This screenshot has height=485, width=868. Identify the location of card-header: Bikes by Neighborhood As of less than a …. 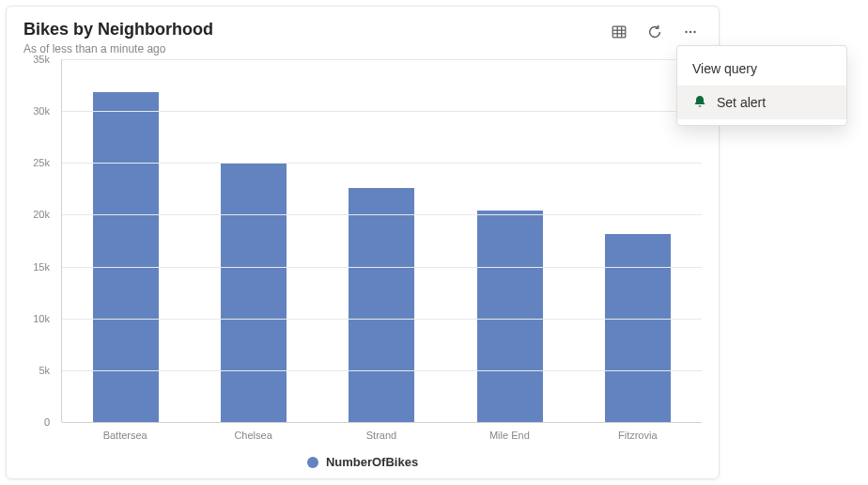
(363, 38).